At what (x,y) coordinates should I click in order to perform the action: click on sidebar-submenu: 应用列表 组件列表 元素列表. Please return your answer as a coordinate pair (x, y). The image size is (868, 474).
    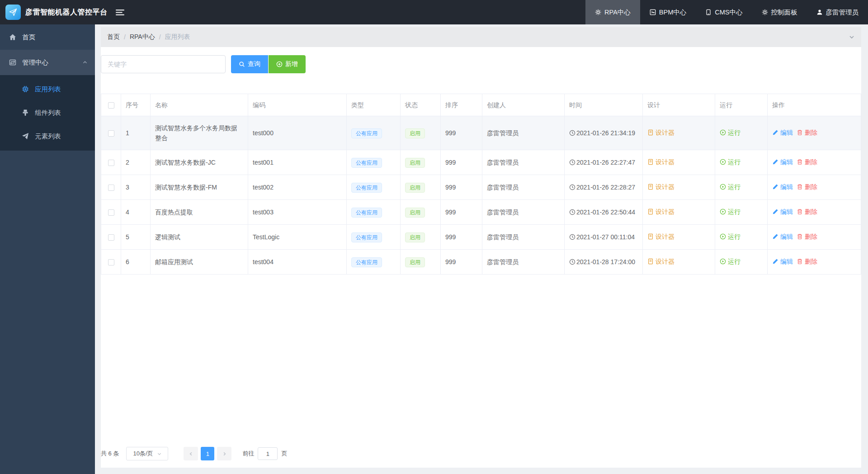
    Looking at the image, I should click on (47, 113).